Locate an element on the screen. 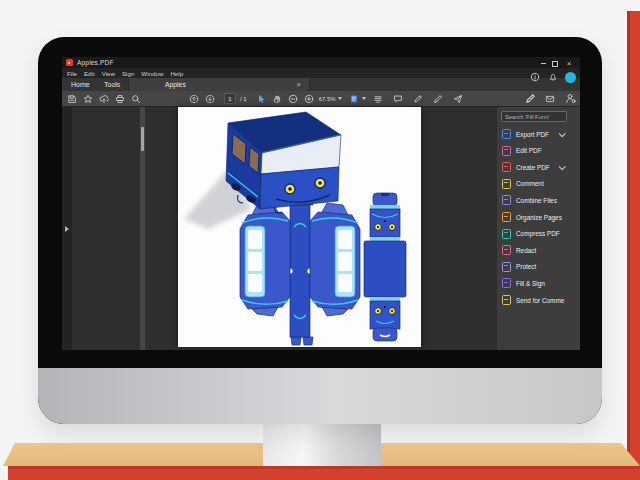  panel-item-send-for-comments: Send for Comme is located at coordinates (537, 300).